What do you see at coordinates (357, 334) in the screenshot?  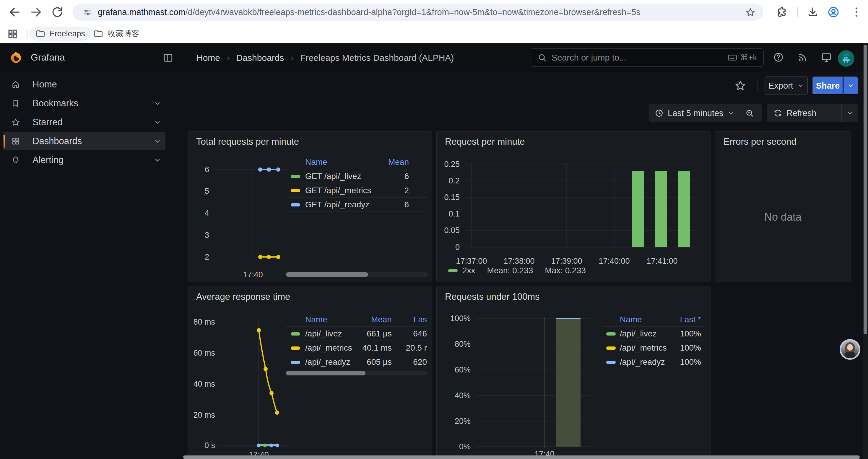 I see `legend-row: /api/_livez 661 µs 646` at bounding box center [357, 334].